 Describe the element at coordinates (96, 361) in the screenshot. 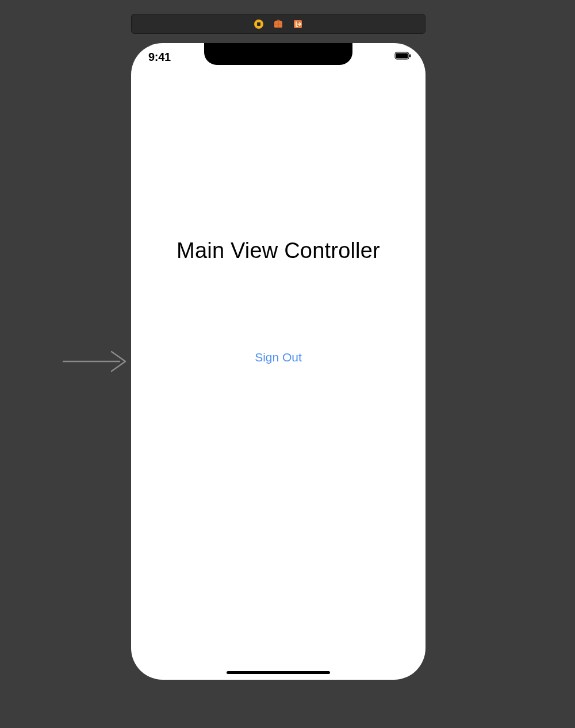

I see `initial-view-arrow-icon` at that location.